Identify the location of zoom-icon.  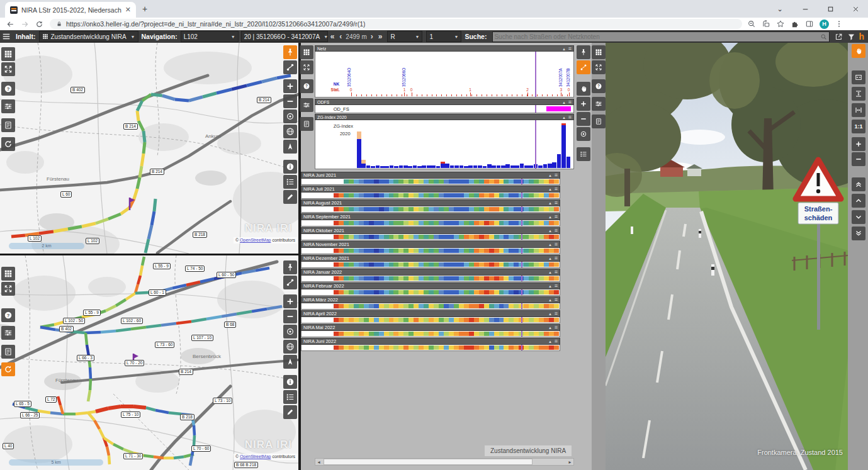
(752, 24).